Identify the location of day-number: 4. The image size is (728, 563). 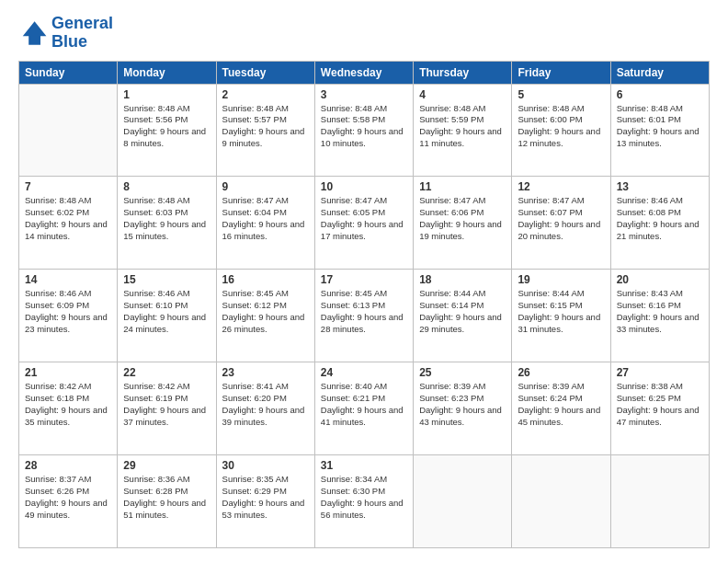
(462, 95).